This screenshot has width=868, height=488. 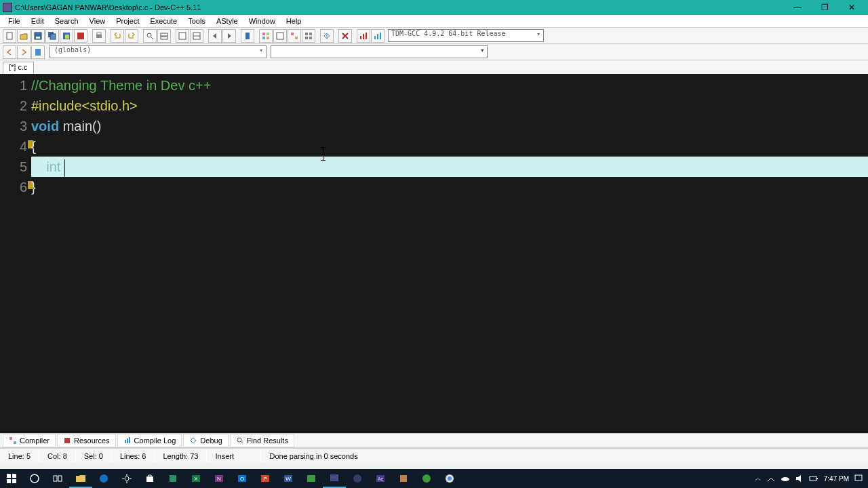 What do you see at coordinates (288, 479) in the screenshot?
I see `word-taskbar-icon: W` at bounding box center [288, 479].